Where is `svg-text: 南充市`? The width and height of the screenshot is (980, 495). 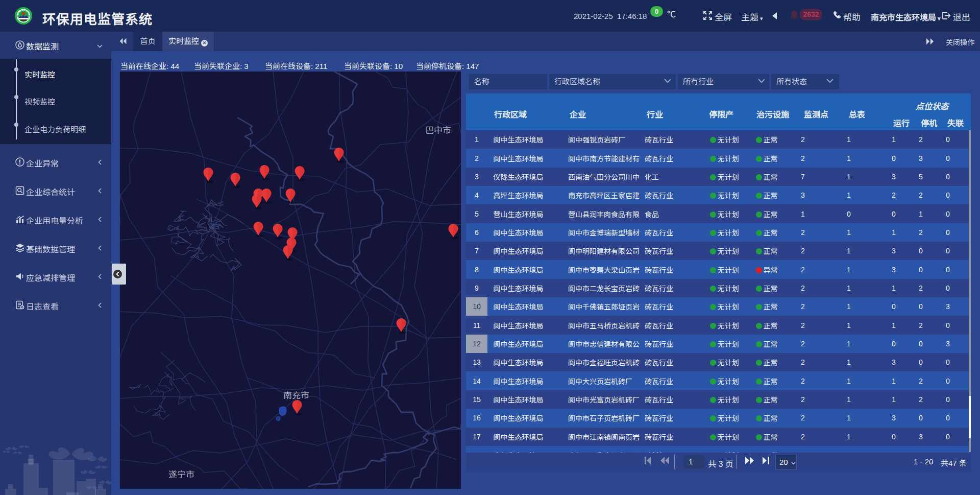 svg-text: 南充市 is located at coordinates (296, 395).